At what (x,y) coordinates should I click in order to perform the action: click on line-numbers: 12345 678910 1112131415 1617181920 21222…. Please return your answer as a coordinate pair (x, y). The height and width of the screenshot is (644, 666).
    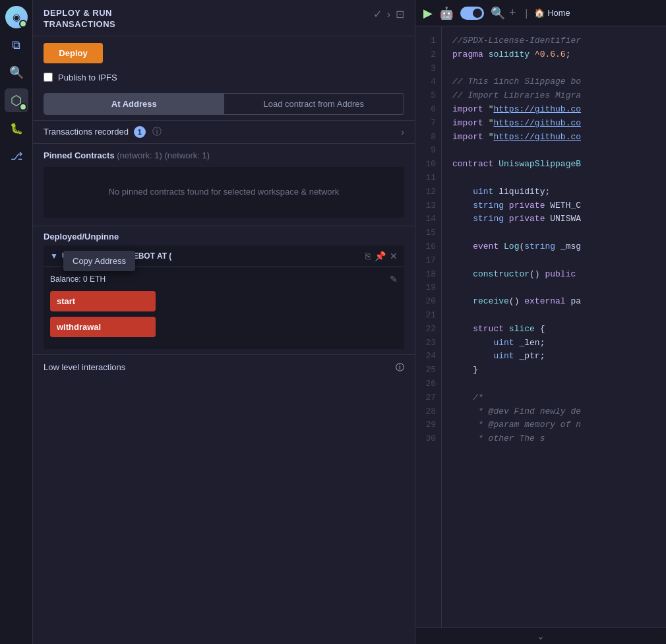
    Looking at the image, I should click on (429, 327).